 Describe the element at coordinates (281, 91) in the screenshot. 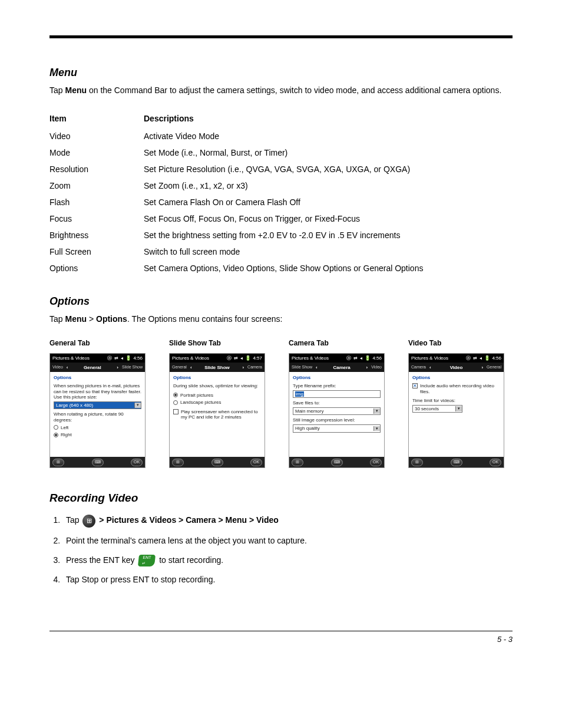

I see `menu-intro: Tap Menu on the Command Bar to adjust th…` at that location.